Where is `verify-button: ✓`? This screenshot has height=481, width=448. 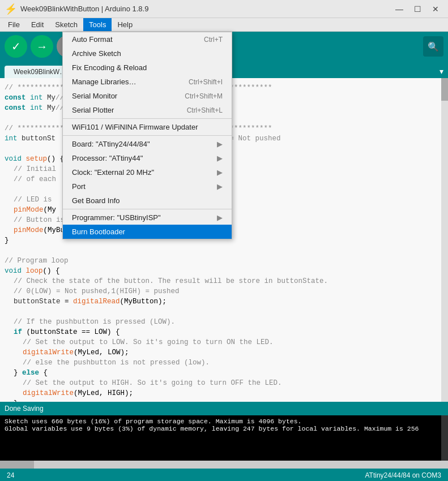
verify-button: ✓ is located at coordinates (16, 46).